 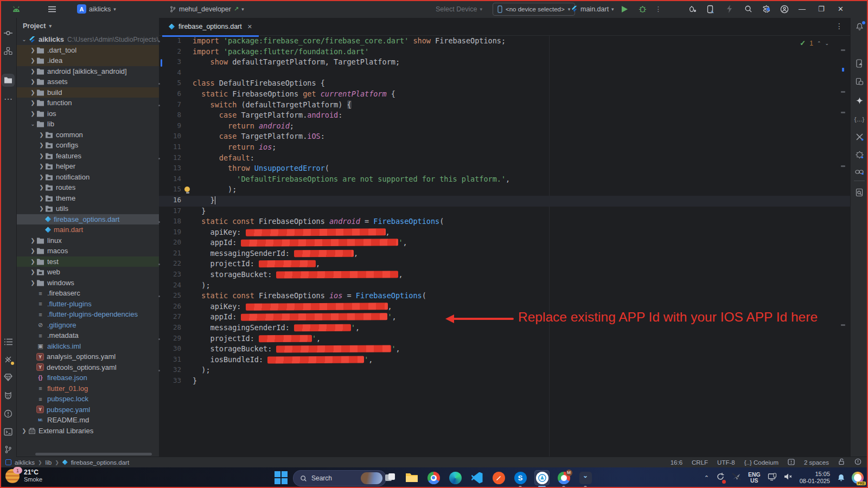 I want to click on device-mirror-icon, so click(x=711, y=9).